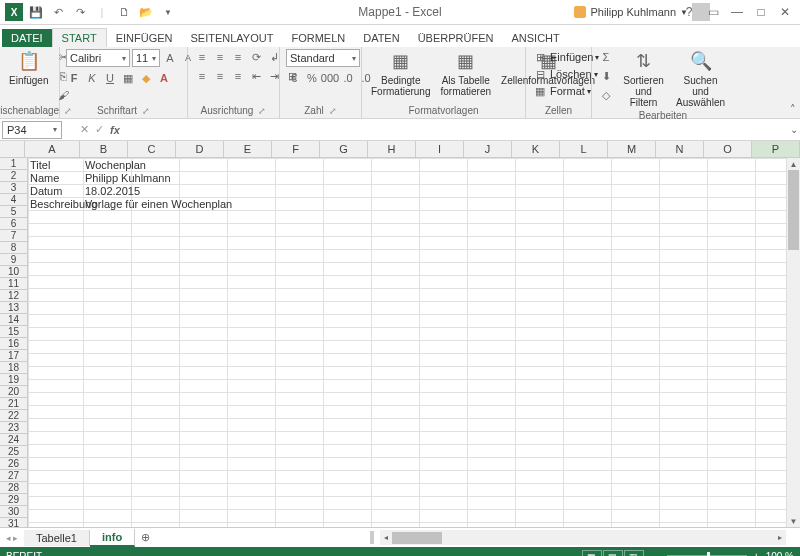  I want to click on bold-icon: F, so click(74, 78).